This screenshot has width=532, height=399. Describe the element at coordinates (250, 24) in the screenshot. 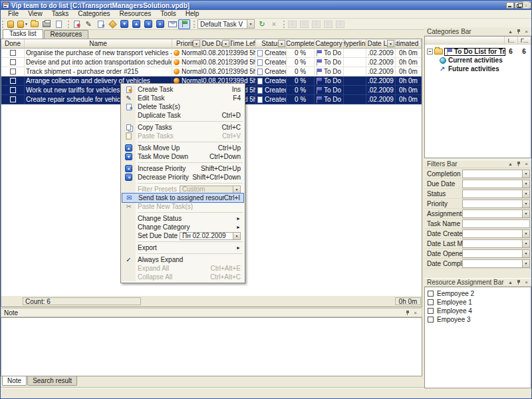

I see `task-view-dropdown-icon: ▼` at that location.